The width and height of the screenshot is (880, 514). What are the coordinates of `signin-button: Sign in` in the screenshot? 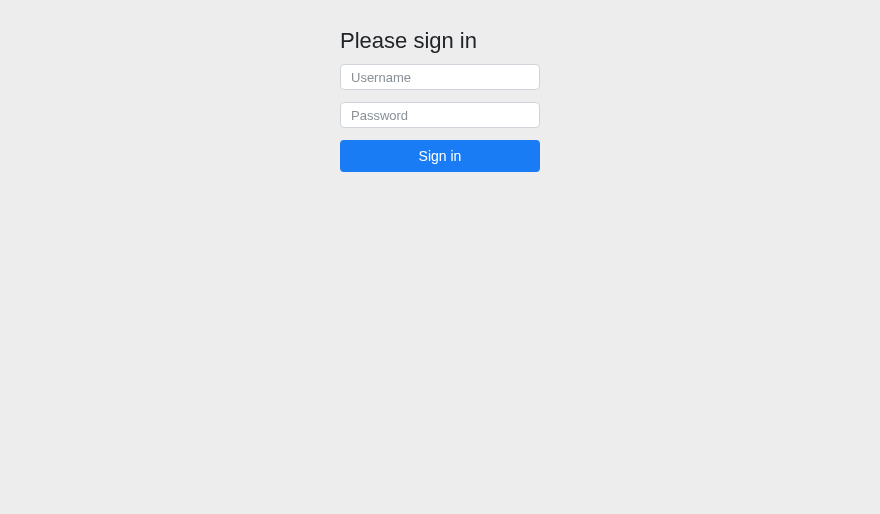 It's located at (440, 156).